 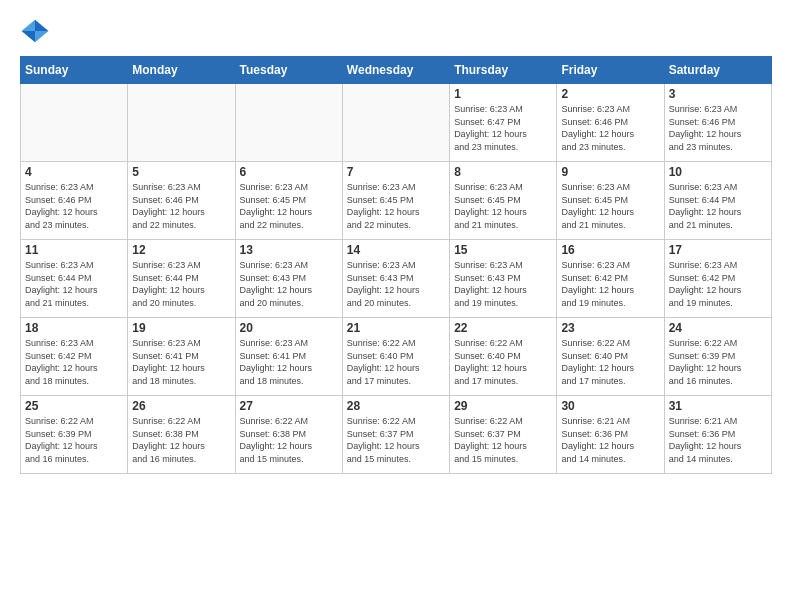 I want to click on logo-icon, so click(x=35, y=31).